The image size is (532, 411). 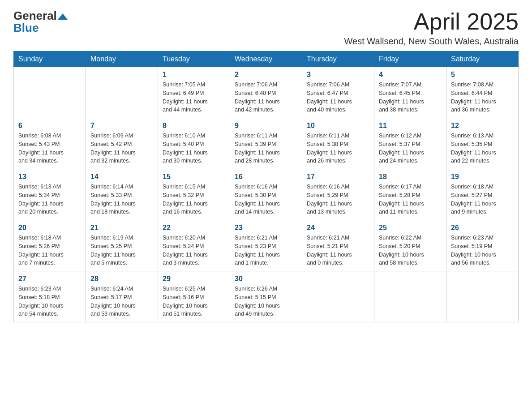 What do you see at coordinates (266, 93) in the screenshot?
I see `calendar-week-row: 1Sunrise: 7:05 AM Sunset: 6:49 PM Daylig…` at bounding box center [266, 93].